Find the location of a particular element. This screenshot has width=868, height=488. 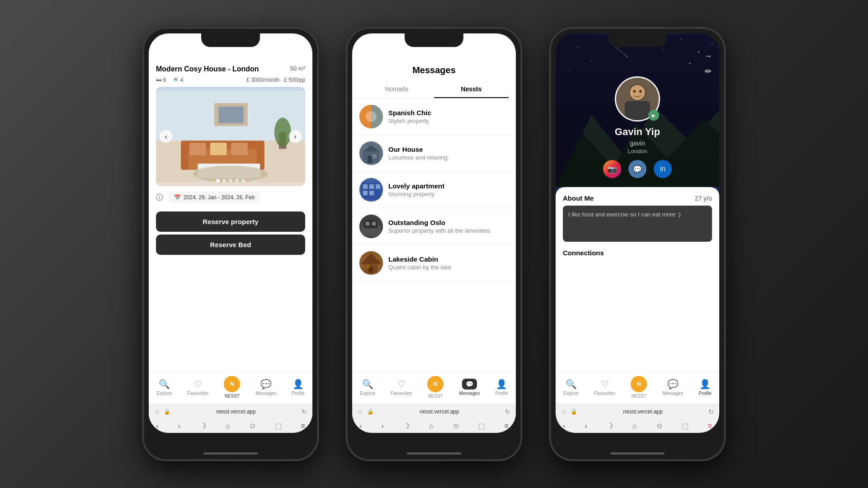

avatar-lovely-apartment is located at coordinates (371, 190).